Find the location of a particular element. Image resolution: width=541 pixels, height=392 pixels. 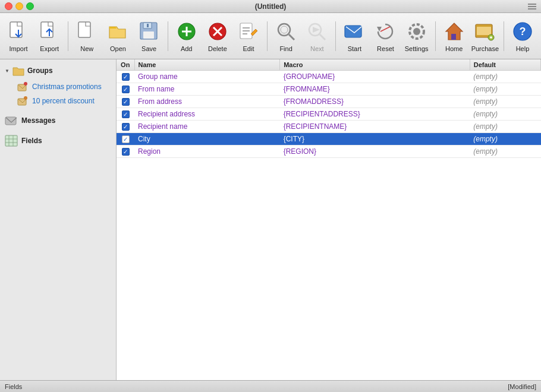

purchase-button: Purchase is located at coordinates (485, 36).